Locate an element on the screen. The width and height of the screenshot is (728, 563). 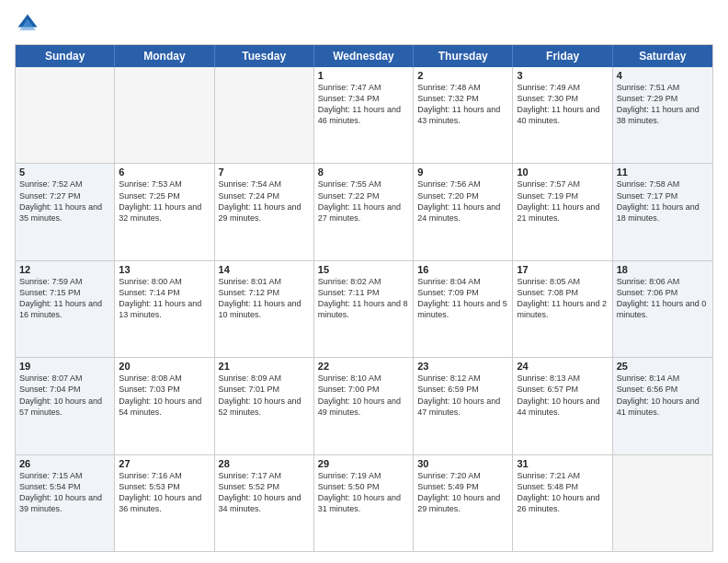
cell-info: Sunrise: 8:09 AMSunset: 7:01 PMDaylight:… is located at coordinates (265, 396).